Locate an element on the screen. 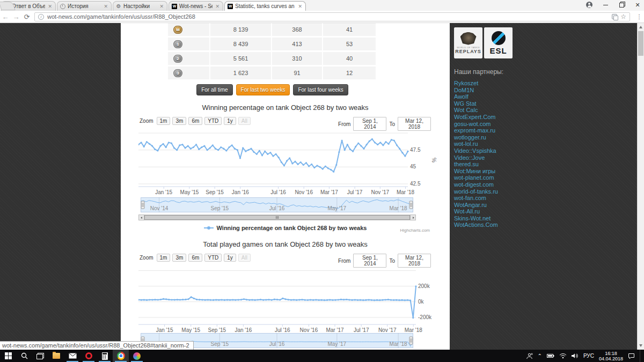 The image size is (644, 362). start-taskbar-icon is located at coordinates (8, 356).